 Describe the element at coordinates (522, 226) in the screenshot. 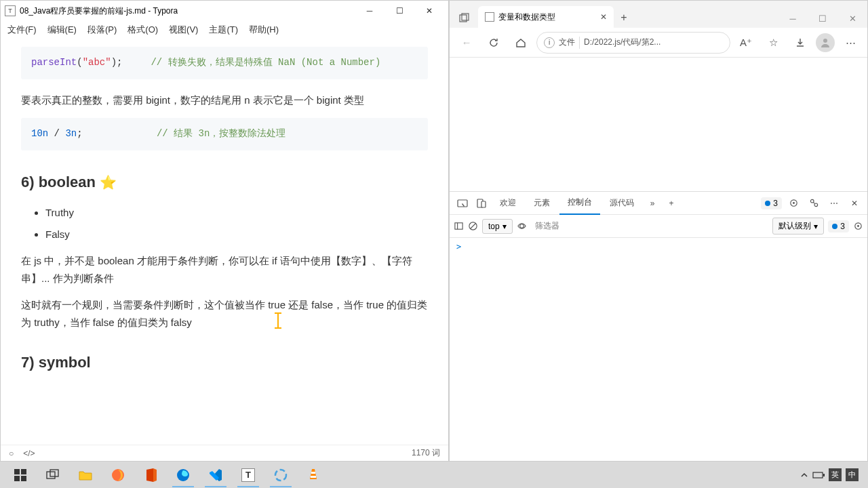

I see `live-expression-icon` at that location.